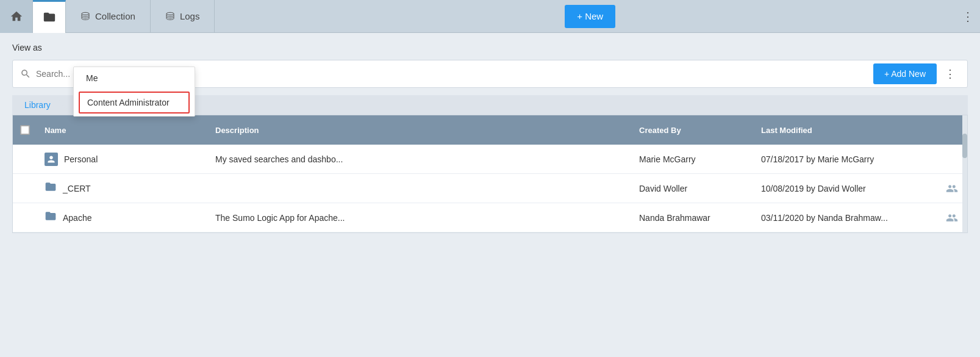 The image size is (980, 357). Describe the element at coordinates (420, 218) in the screenshot. I see `description-cell: The Sumo Logic App for Apache...` at that location.